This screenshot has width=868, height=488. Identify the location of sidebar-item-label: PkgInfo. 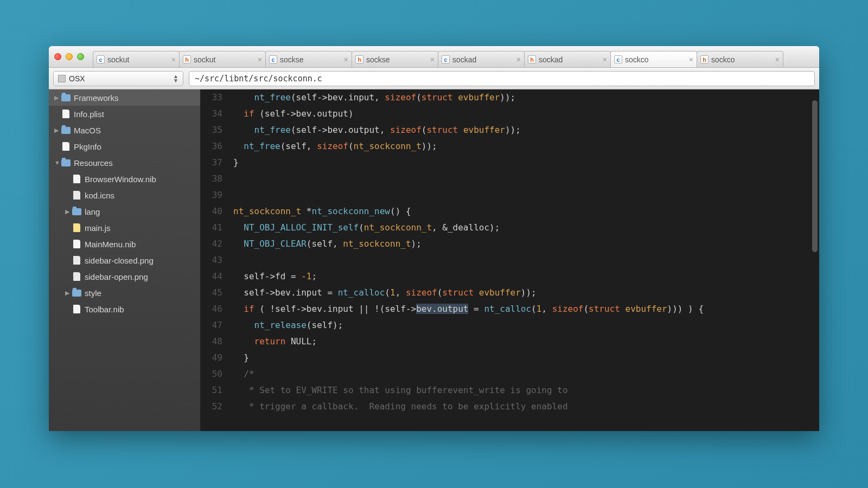
(88, 146).